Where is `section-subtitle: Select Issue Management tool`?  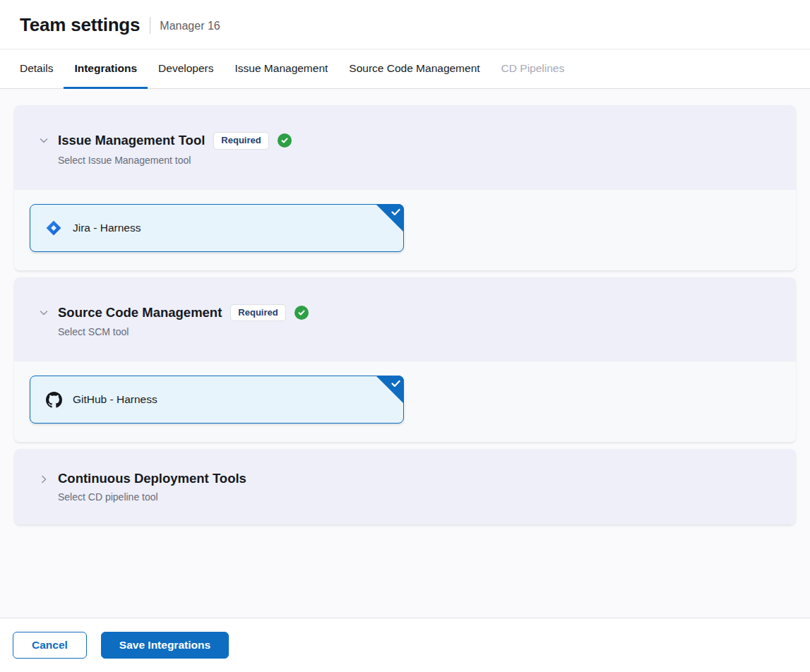
section-subtitle: Select Issue Management tool is located at coordinates (417, 160).